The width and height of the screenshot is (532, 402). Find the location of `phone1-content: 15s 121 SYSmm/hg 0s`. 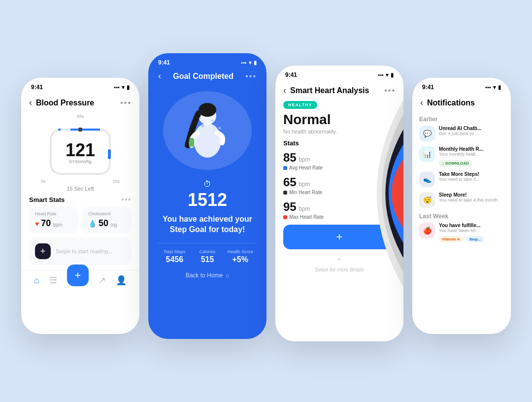

phone1-content: 15s 121 SYSmm/hg 0s is located at coordinates (80, 189).